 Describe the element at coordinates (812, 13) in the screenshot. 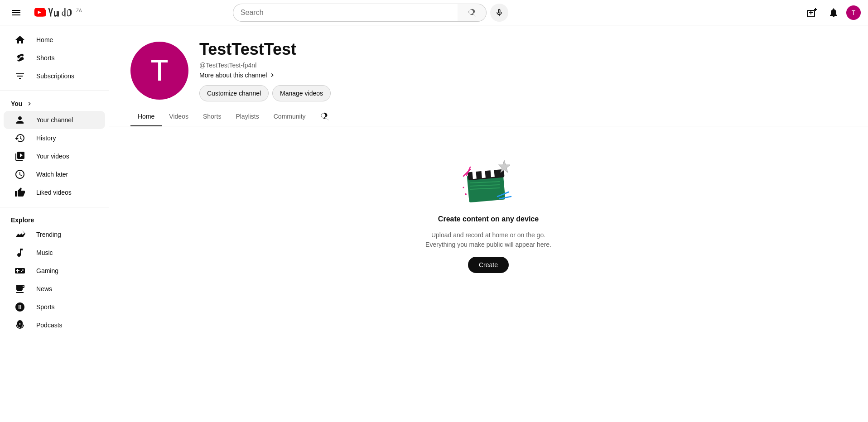

I see `create-button` at that location.